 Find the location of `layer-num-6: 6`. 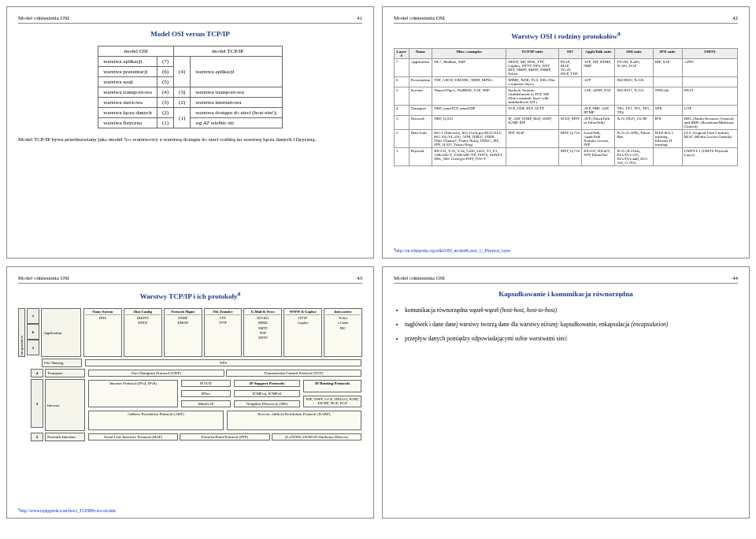

layer-num-6: 6 is located at coordinates (33, 332).